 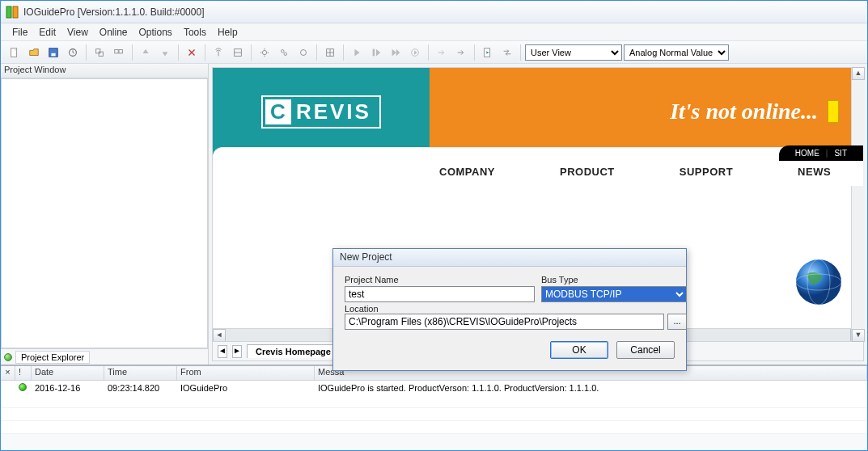 What do you see at coordinates (807, 154) in the screenshot?
I see `topmenu-home: HOME` at bounding box center [807, 154].